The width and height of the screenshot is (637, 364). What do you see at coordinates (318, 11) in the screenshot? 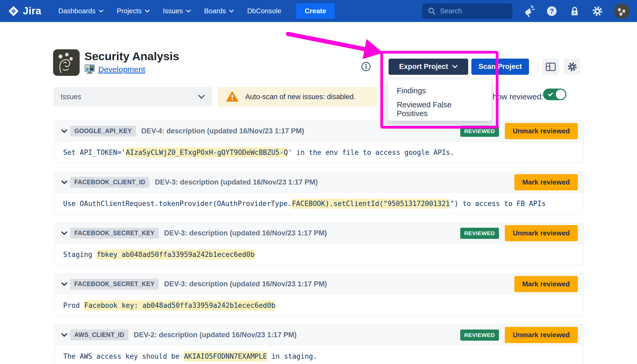
I see `top-nav: Jira Dashboards Projects Issues Boards D…` at bounding box center [318, 11].